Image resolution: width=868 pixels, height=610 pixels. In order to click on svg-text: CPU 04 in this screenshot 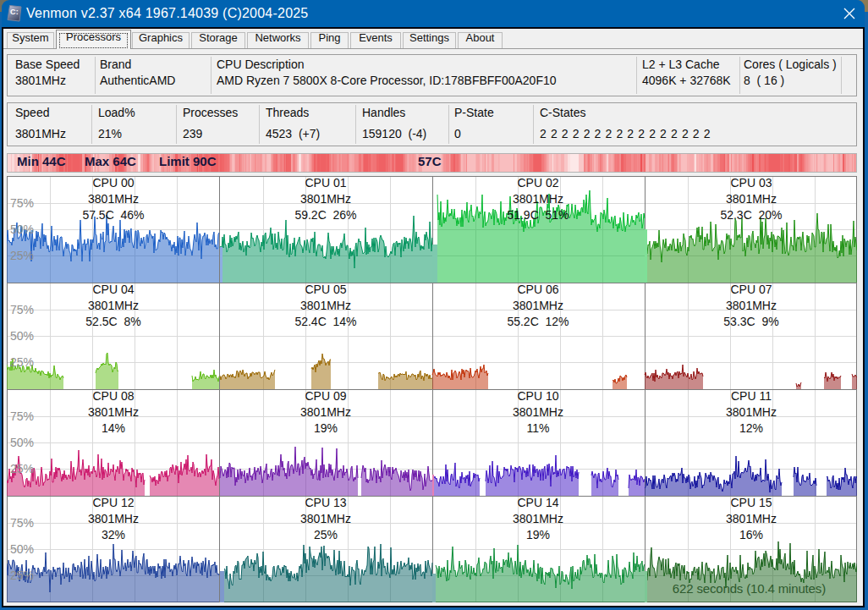, I will do `click(113, 289)`.